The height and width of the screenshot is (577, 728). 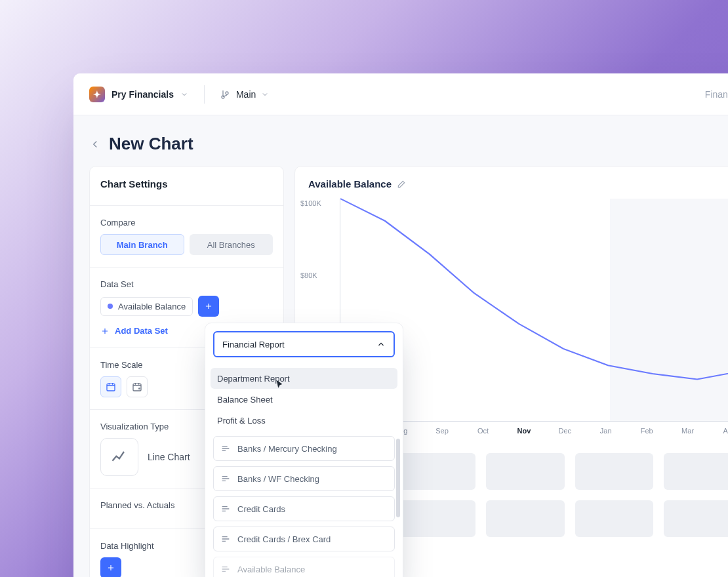 I want to click on dataset-source-popover: Financial Report Department Report Balan…, so click(x=304, y=450).